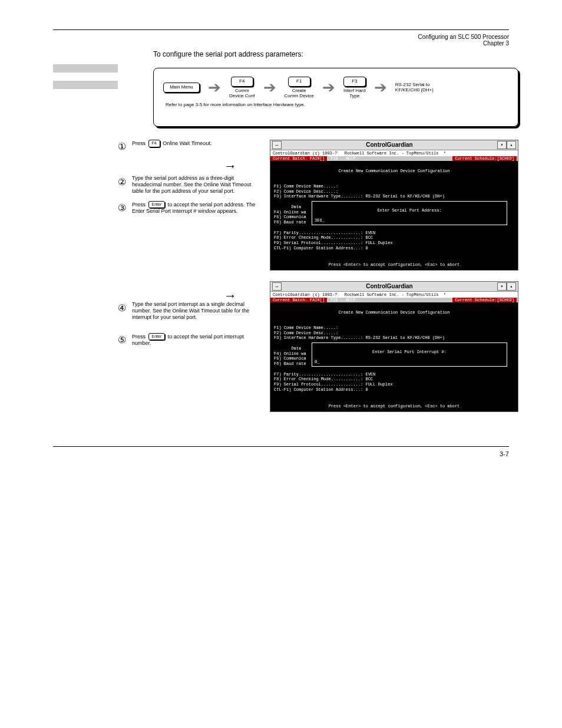 The image size is (562, 728). What do you see at coordinates (62, 77) in the screenshot?
I see `margin-bars` at bounding box center [62, 77].